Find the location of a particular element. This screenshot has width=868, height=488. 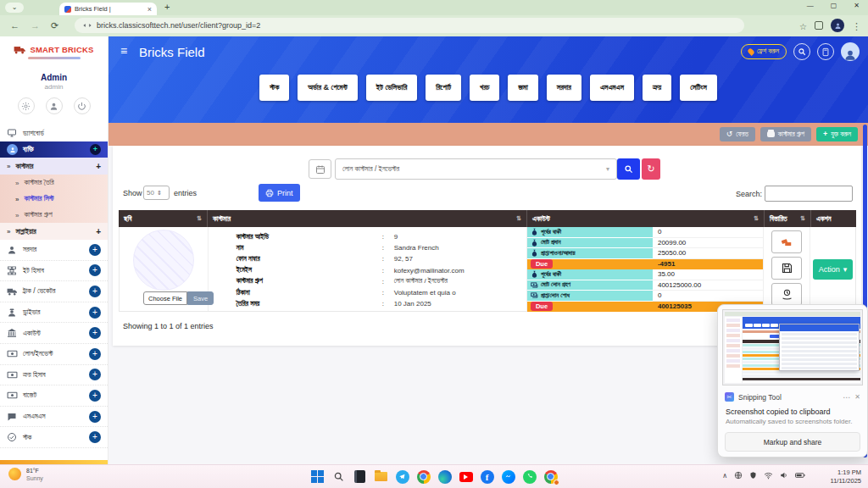

messenger-button is located at coordinates (509, 476).